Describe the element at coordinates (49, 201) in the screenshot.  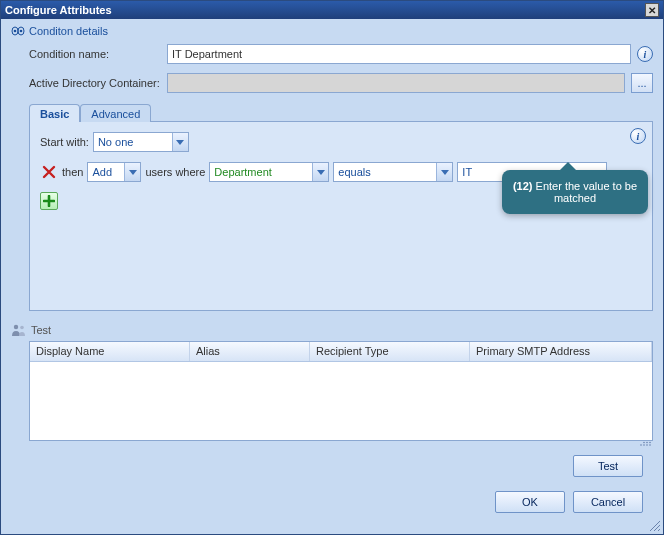
I see `plus-icon` at that location.